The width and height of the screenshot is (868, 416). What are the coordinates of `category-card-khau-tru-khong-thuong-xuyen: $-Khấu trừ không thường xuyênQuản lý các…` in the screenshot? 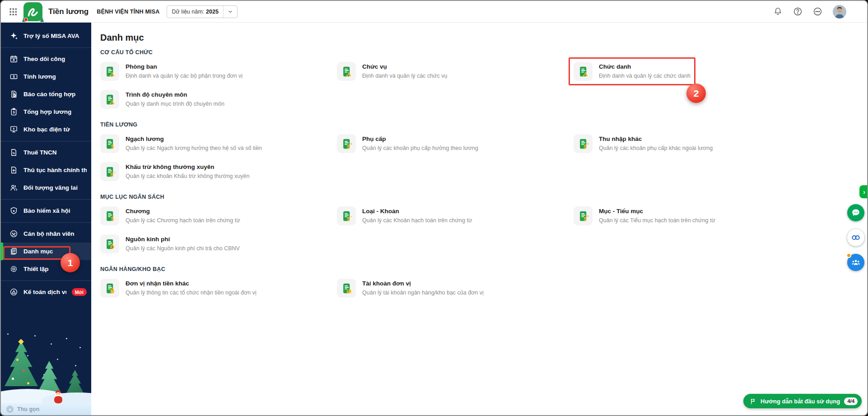 It's located at (219, 172).